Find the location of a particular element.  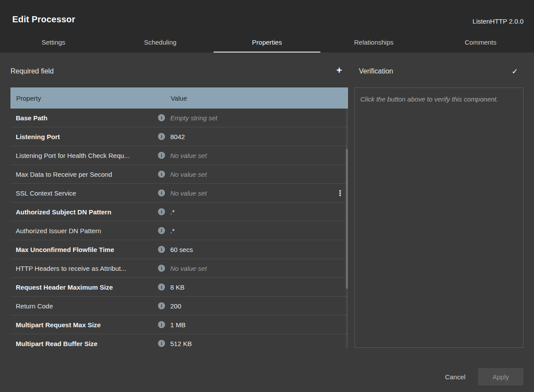

table-scrollbar-thumb is located at coordinates (347, 219).